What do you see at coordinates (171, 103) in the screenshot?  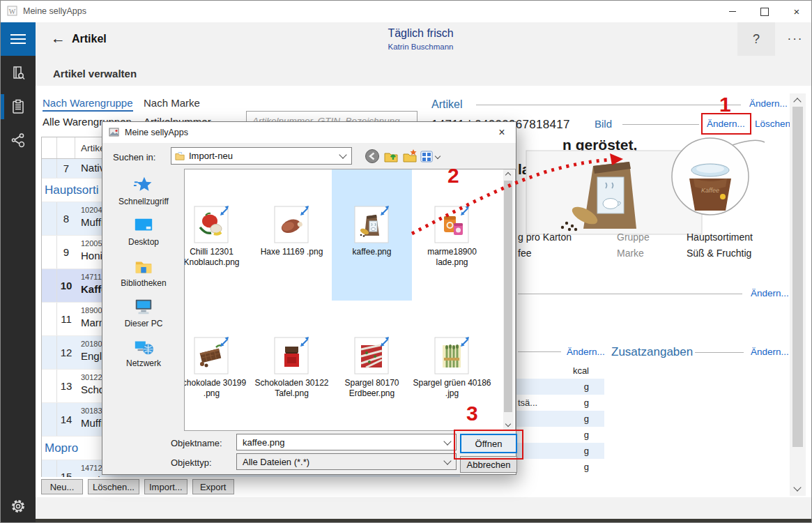 I see `tab-by-brand: Nach Marke` at bounding box center [171, 103].